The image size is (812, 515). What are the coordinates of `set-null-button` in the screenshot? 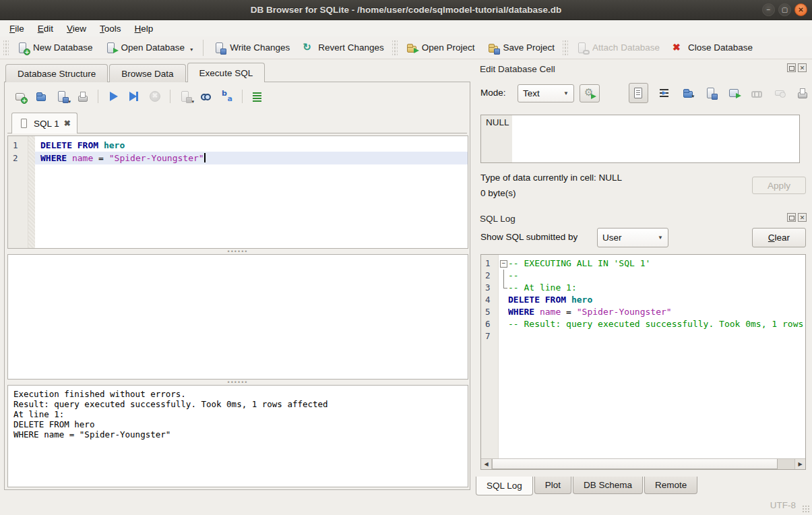 It's located at (780, 93).